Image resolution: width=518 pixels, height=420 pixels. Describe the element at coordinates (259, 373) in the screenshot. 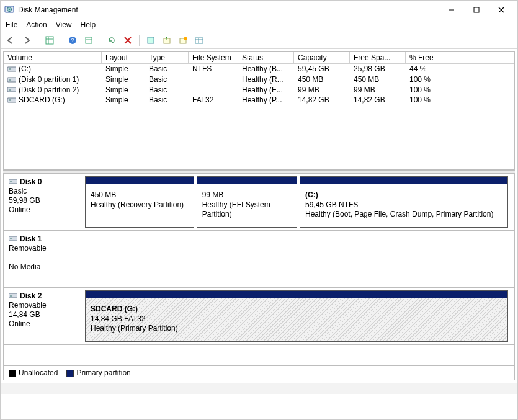

I see `legend: Unallocated Primary partition` at that location.